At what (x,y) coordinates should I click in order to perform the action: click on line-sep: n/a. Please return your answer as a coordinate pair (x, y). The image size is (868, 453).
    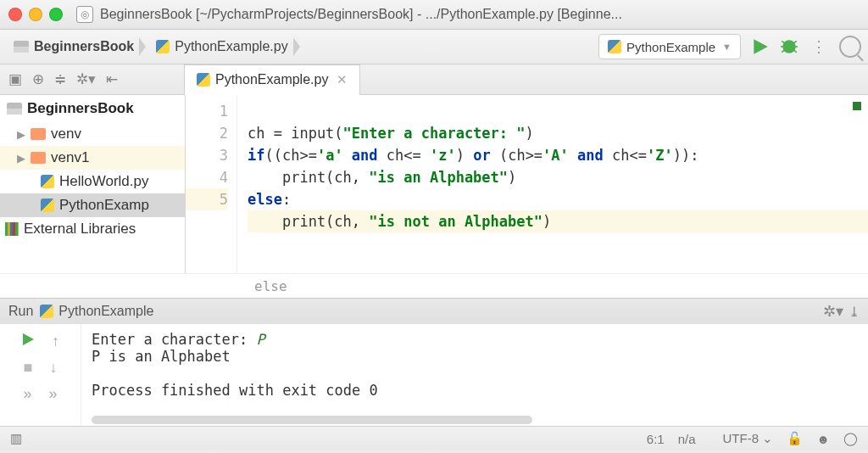
    Looking at the image, I should click on (687, 439).